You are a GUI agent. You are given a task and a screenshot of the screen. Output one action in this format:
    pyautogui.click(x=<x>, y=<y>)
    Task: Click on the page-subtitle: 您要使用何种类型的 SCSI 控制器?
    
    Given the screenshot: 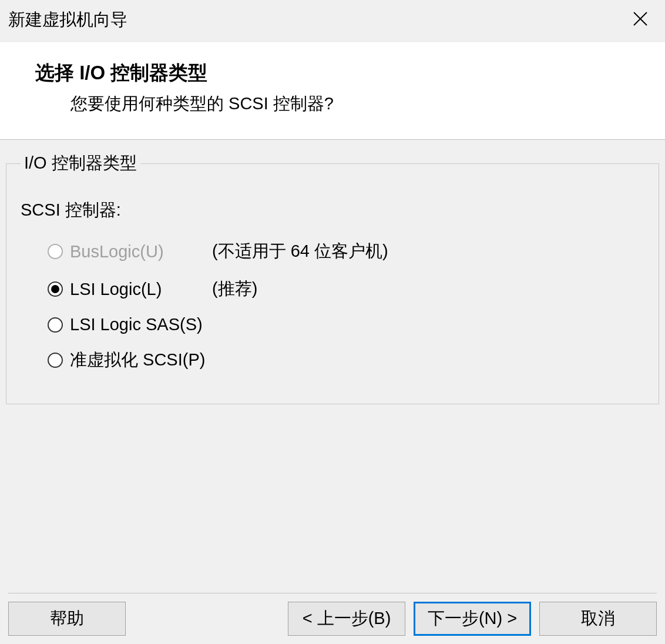 What is the action you would take?
    pyautogui.click(x=362, y=104)
    